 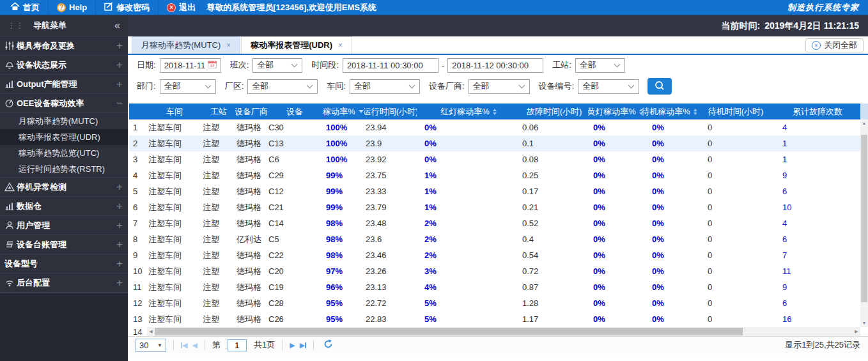 What do you see at coordinates (219, 111) in the screenshot?
I see `column-header: 工站` at bounding box center [219, 111].